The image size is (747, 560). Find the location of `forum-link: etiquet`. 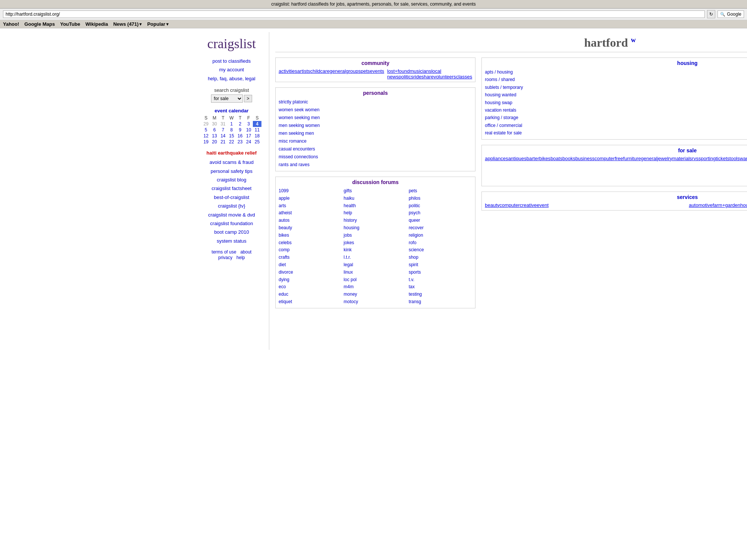

forum-link: etiquet is located at coordinates (310, 302).